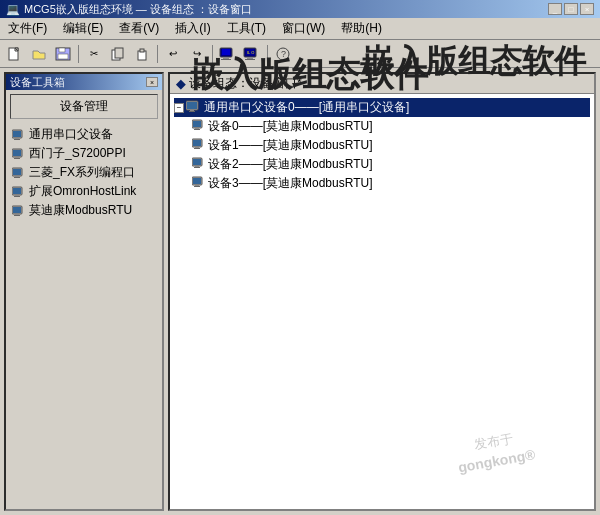 The width and height of the screenshot is (600, 515). Describe the element at coordinates (173, 54) in the screenshot. I see `toolbar-undo-button: ↩` at that location.